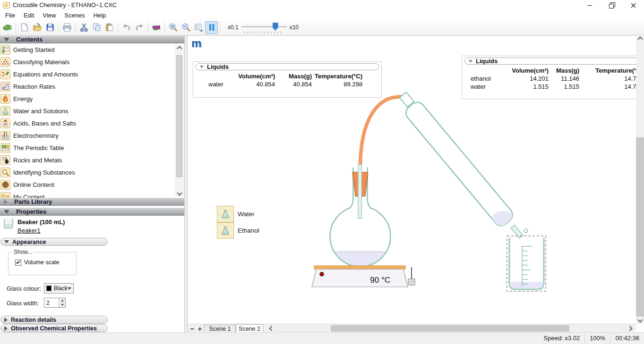  Describe the element at coordinates (37, 27) in the screenshot. I see `open-file-button` at that location.